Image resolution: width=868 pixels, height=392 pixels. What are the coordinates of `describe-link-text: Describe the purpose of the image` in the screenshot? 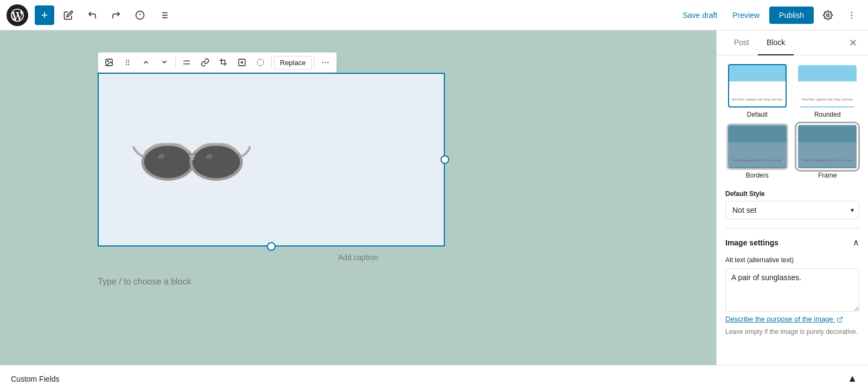 It's located at (779, 319).